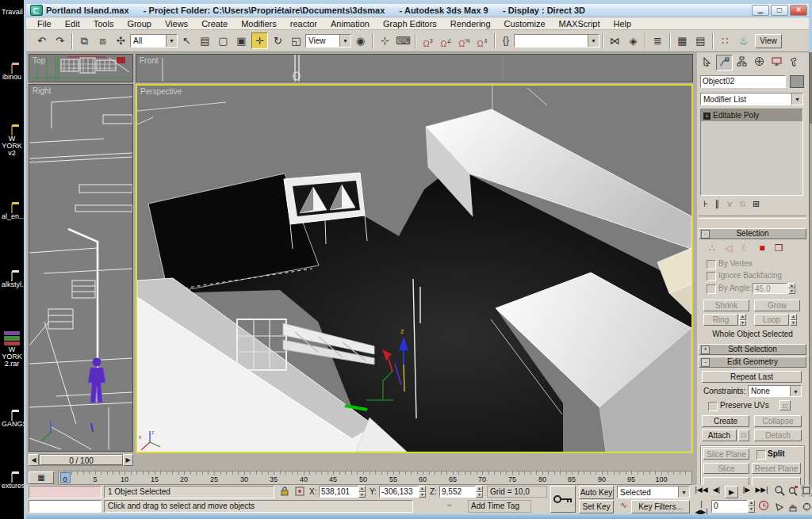 Image resolution: width=812 pixels, height=519 pixels. Describe the element at coordinates (713, 406) in the screenshot. I see `preserve-uvs-checkbox` at that location.